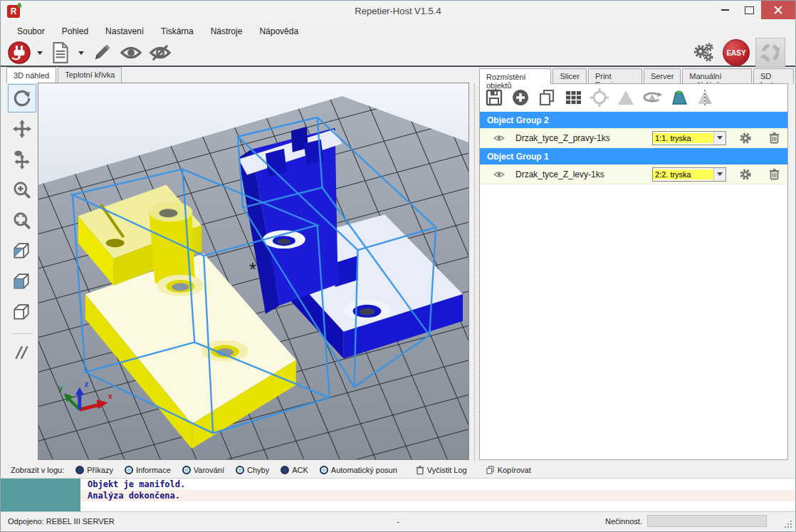 This screenshot has width=796, height=532. What do you see at coordinates (520, 98) in the screenshot?
I see `add-icon` at bounding box center [520, 98].